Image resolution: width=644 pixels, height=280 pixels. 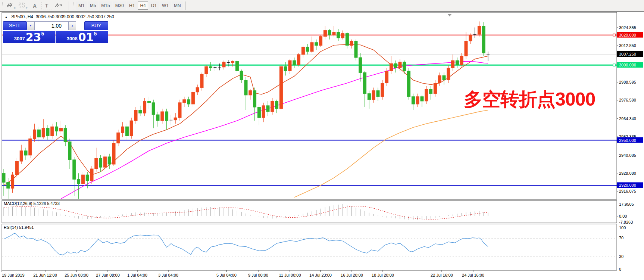 What do you see at coordinates (105, 6) in the screenshot?
I see `tf-m15: M15` at bounding box center [105, 6].